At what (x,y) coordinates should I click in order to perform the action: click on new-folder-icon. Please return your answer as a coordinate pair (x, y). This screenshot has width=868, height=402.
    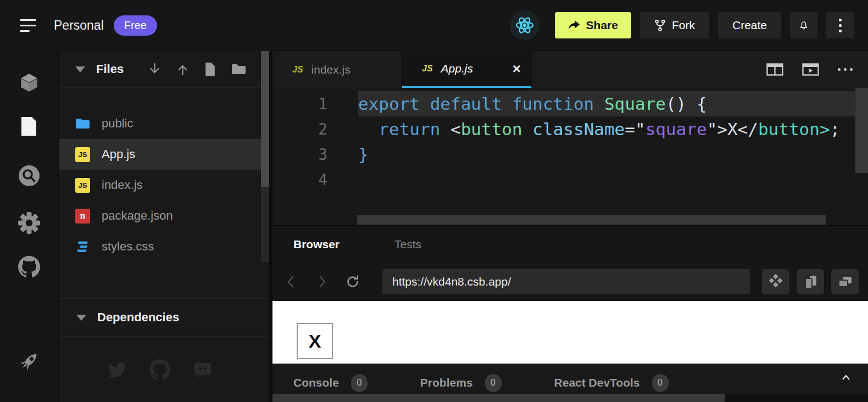
    Looking at the image, I should click on (238, 69).